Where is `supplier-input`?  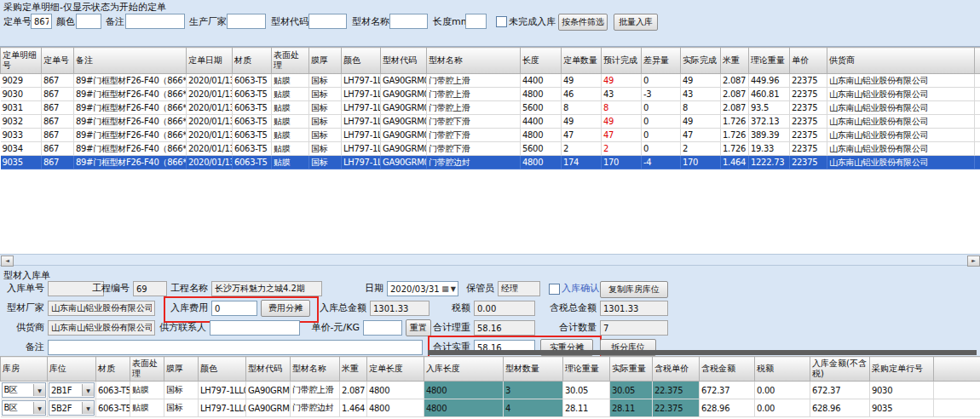 supplier-input is located at coordinates (101, 328).